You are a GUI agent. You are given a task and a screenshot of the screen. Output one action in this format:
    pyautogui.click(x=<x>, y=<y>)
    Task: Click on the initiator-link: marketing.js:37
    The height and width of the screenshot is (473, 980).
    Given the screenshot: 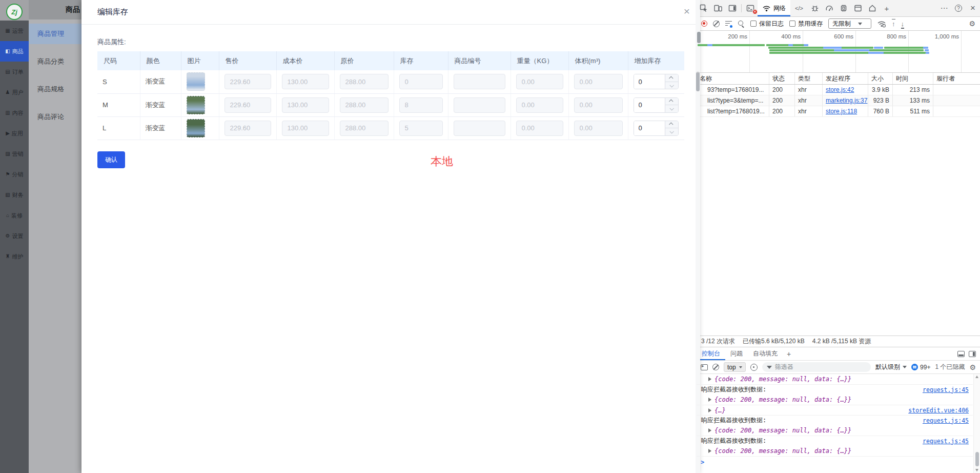 What is the action you would take?
    pyautogui.click(x=847, y=101)
    